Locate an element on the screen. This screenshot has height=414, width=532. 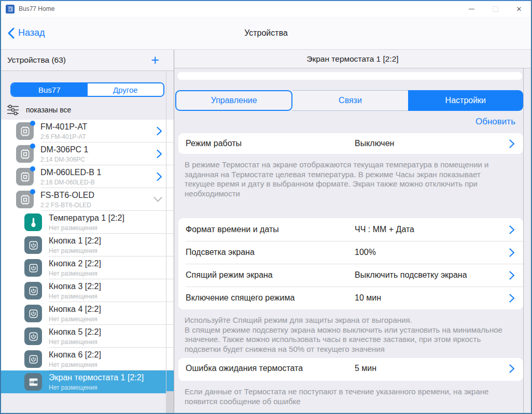
device-title: Кнопка 6 [2:2] is located at coordinates (75, 354).